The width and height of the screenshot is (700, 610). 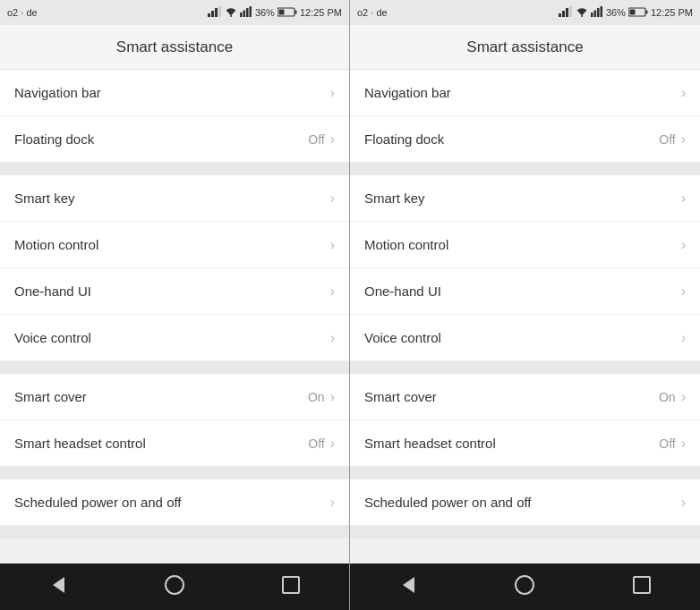 I want to click on item-label: Floating dock, so click(x=161, y=140).